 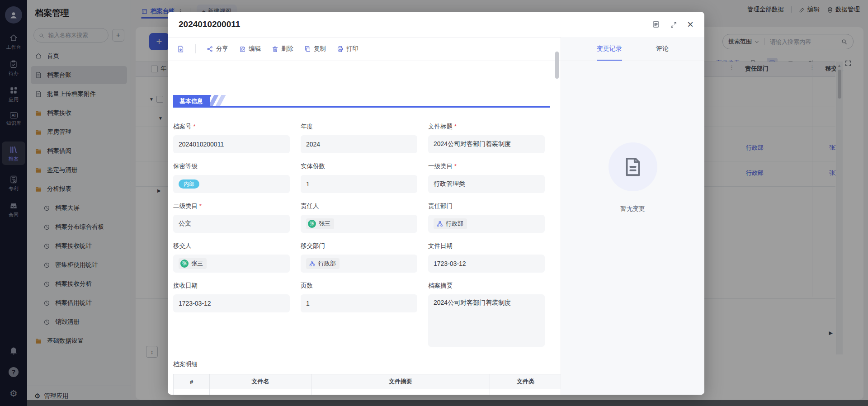 I want to click on field-pages: 页数 1, so click(x=359, y=314).